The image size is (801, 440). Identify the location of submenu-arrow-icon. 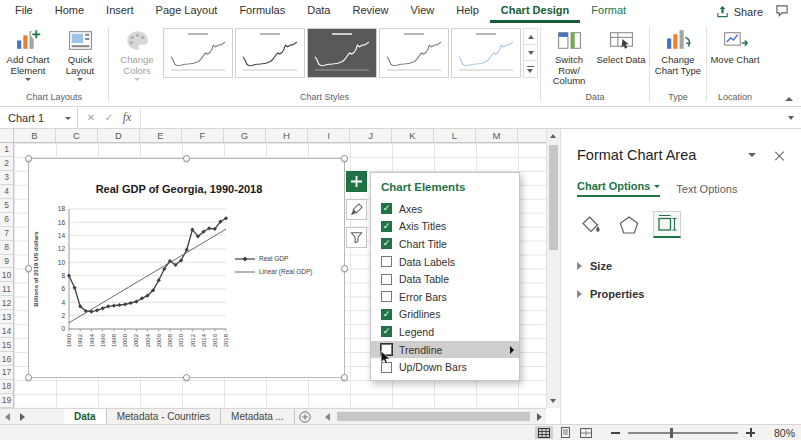
(512, 350).